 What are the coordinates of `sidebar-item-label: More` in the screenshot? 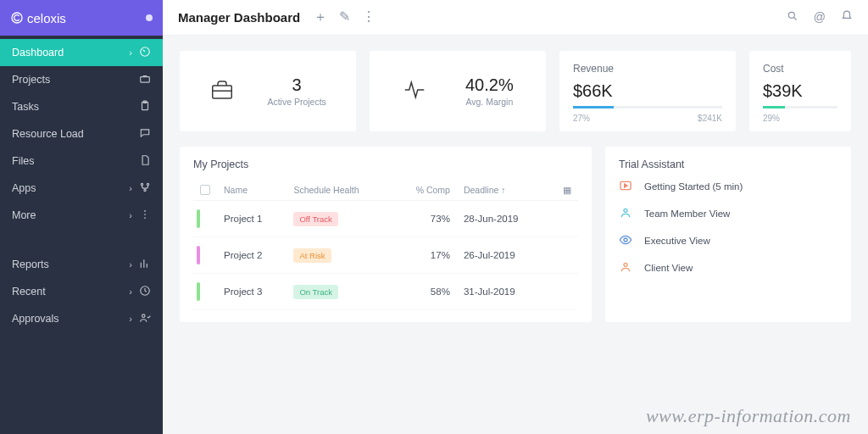 It's located at (24, 215).